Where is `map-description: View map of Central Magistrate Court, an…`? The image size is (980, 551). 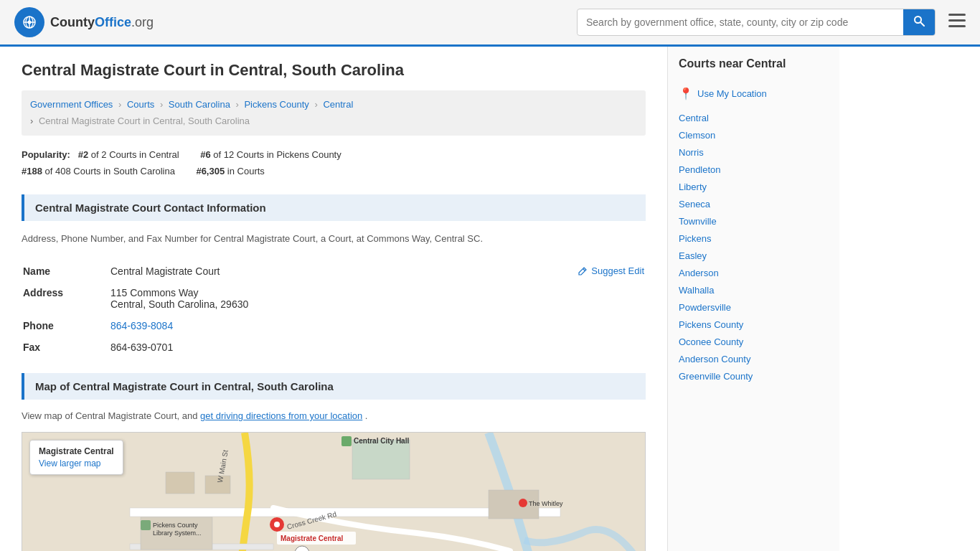 map-description: View map of Central Magistrate Court, an… is located at coordinates (334, 416).